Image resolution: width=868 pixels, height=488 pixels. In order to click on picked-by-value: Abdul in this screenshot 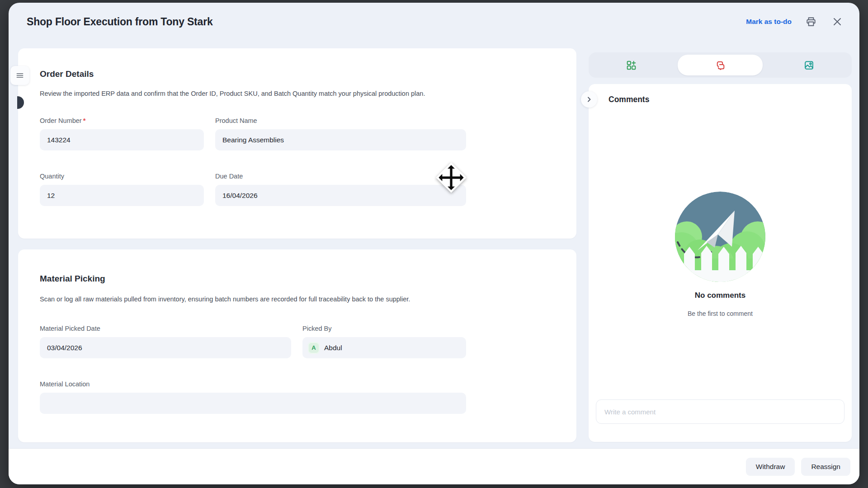, I will do `click(333, 348)`.